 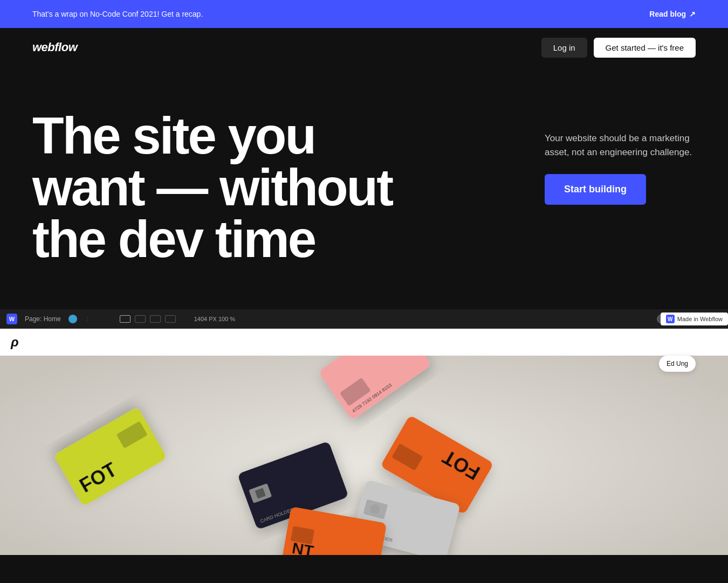 I want to click on made-in-webflow-badge: W Made in Webflow, so click(x=695, y=319).